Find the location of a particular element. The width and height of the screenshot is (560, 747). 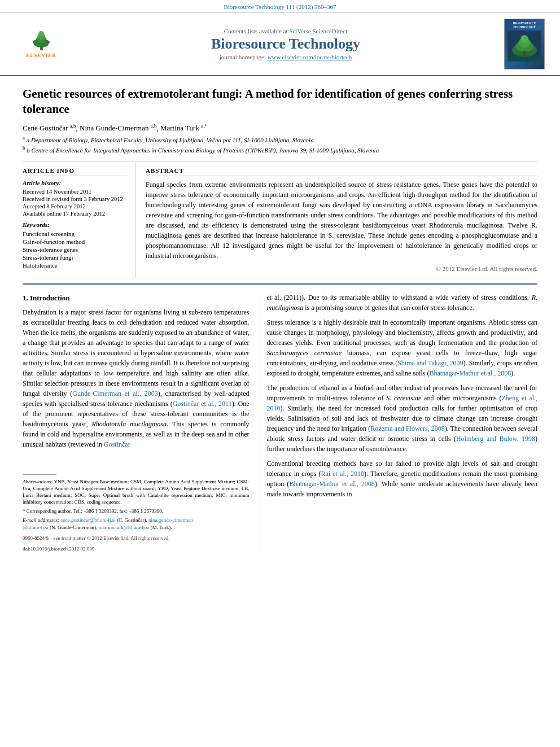

ref-bhatnagar-2008b: Bhatnagar-Mathur et al., 2008 is located at coordinates (332, 484).